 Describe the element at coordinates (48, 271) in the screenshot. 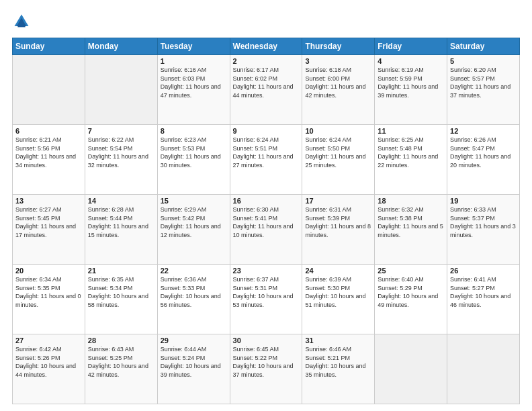

I see `day-number: 20` at that location.